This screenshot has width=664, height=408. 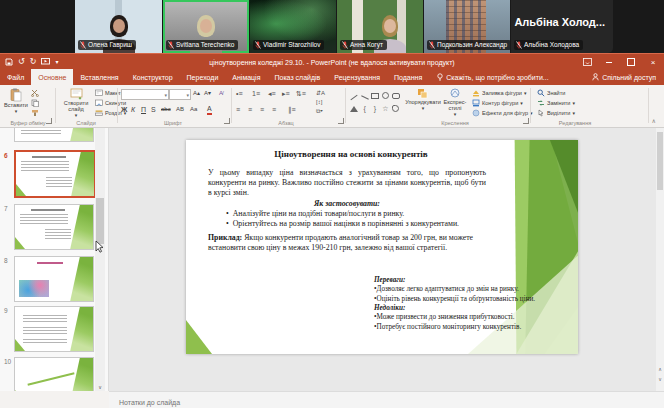 What do you see at coordinates (54, 135) in the screenshot?
I see `slide-thumbnail-5-partial` at bounding box center [54, 135].